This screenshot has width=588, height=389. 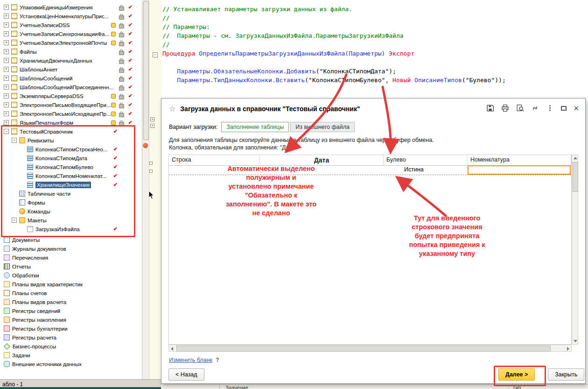 I want to click on help-question-mark: ?, so click(x=217, y=360).